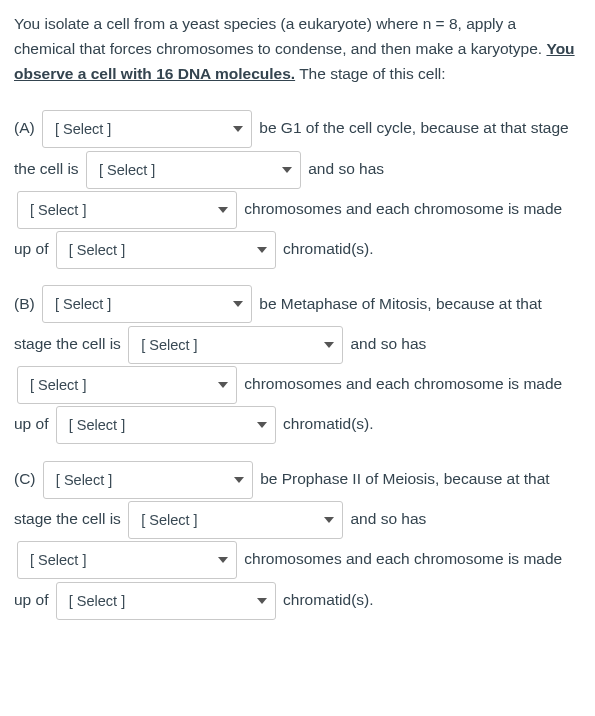  Describe the element at coordinates (194, 170) in the screenshot. I see `part-a-select-2: [ Select ]` at that location.